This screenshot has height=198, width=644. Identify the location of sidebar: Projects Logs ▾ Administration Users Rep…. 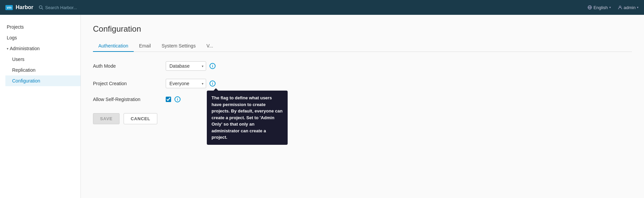
(40, 106).